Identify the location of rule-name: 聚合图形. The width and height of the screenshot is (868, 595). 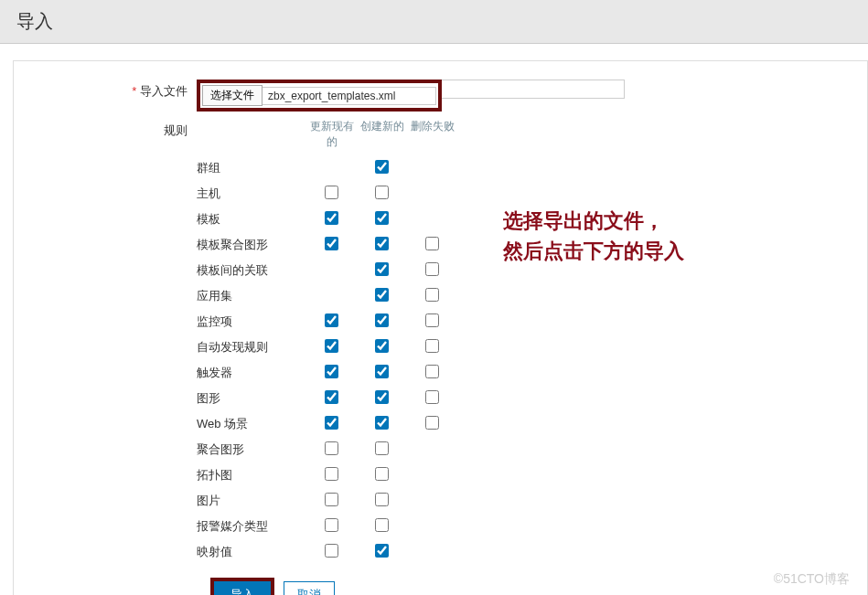
(252, 450).